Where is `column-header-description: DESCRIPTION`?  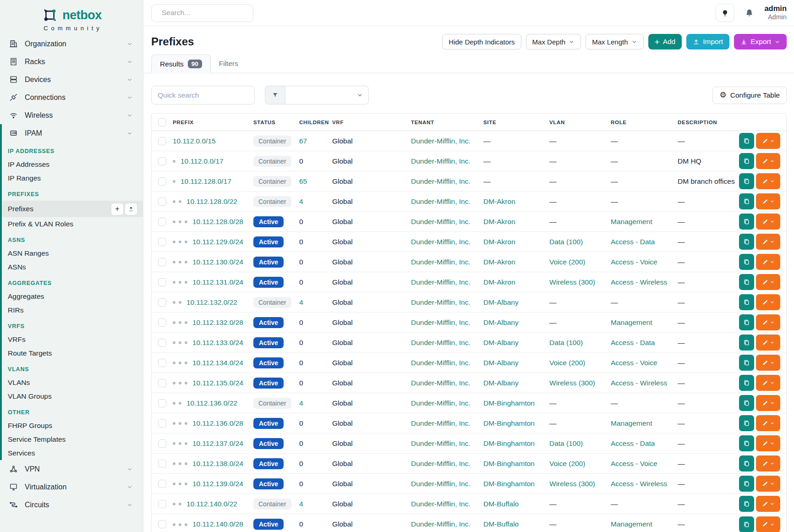
column-header-description: DESCRIPTION is located at coordinates (707, 122).